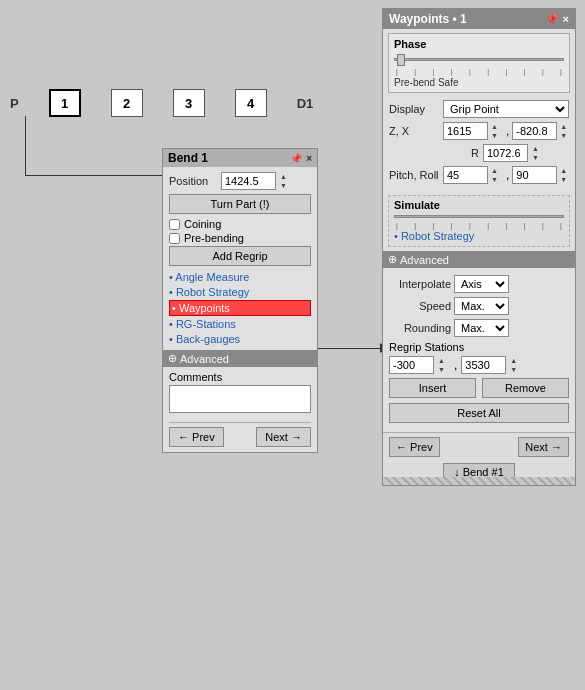 The image size is (585, 690). What do you see at coordinates (420, 284) in the screenshot?
I see `interpolate-label: Interpolate` at bounding box center [420, 284].